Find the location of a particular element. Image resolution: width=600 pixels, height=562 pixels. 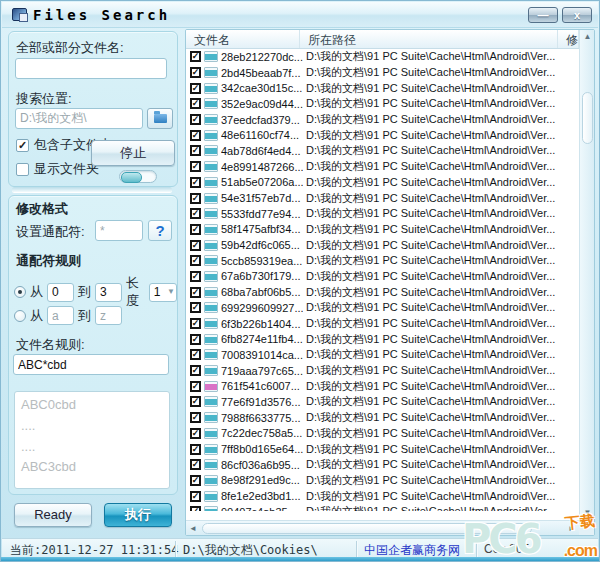

file-row: 54e31f57eb7d... D:\我的文档\91 PC Suite\Cach… is located at coordinates (382, 198).